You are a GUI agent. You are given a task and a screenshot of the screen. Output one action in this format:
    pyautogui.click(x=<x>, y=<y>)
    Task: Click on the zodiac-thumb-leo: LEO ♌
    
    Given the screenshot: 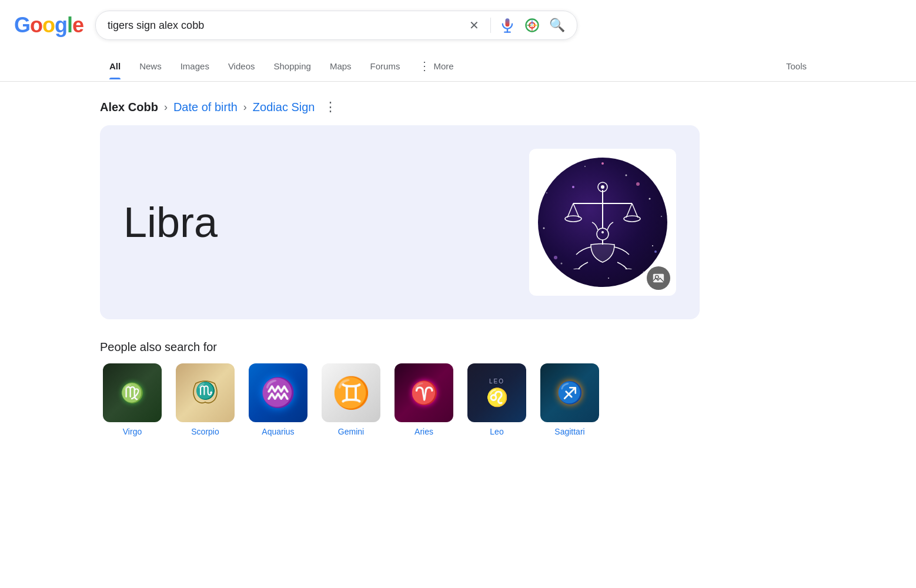 What is the action you would take?
    pyautogui.click(x=497, y=393)
    